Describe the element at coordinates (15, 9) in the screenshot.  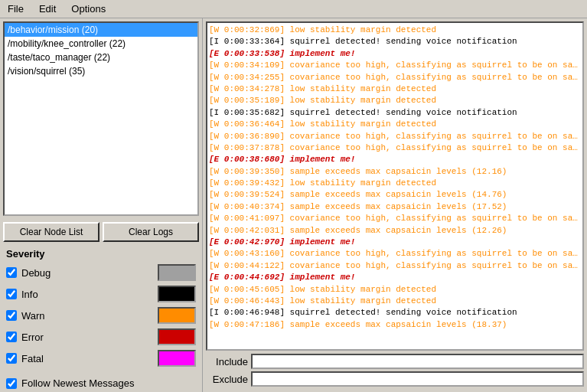
I see `menu-file: File` at that location.